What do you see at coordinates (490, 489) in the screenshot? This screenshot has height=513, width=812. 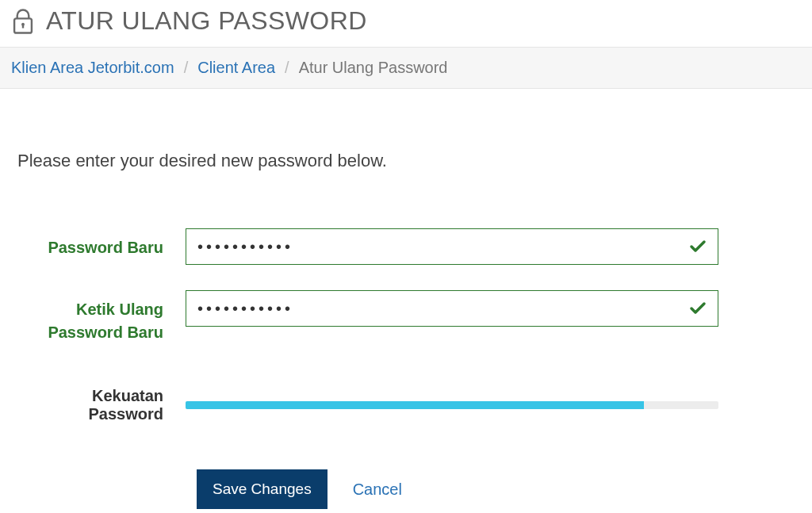 I see `button-row: Save Changes Cancel` at bounding box center [490, 489].